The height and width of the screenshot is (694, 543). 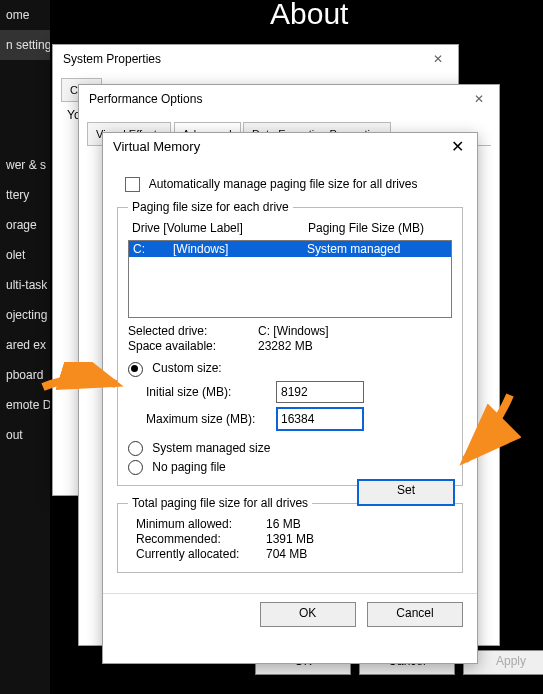 I want to click on selected-drive-value: C: [Windows], so click(x=294, y=331).